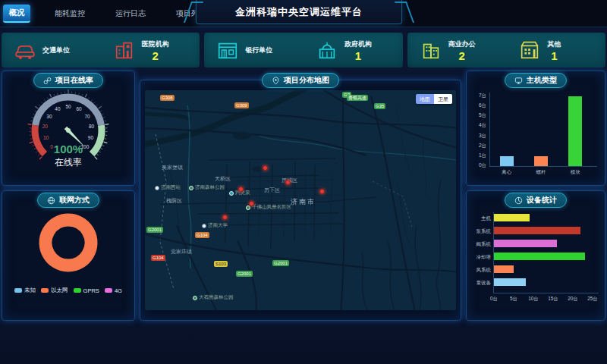 This screenshot has width=607, height=364. What do you see at coordinates (536, 133) in the screenshot?
I see `host-type-chart: 0台1台2台3台4台5台6台7台离心螺杆模块` at bounding box center [536, 133].